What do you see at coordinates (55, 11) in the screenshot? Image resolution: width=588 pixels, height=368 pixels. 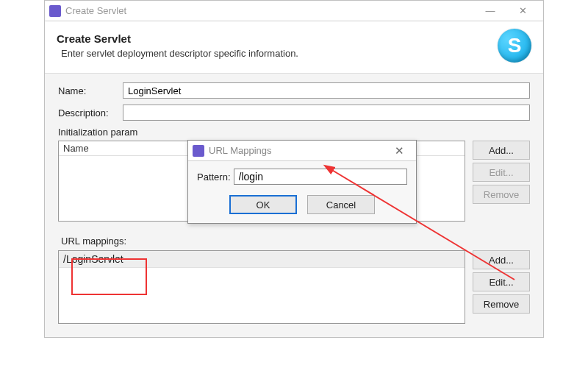 I see `app-icon` at bounding box center [55, 11].